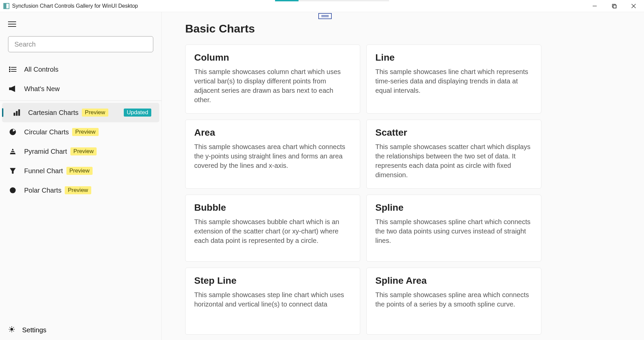 This screenshot has height=340, width=644. What do you see at coordinates (273, 208) in the screenshot?
I see `card-title: Bubble` at bounding box center [273, 208].